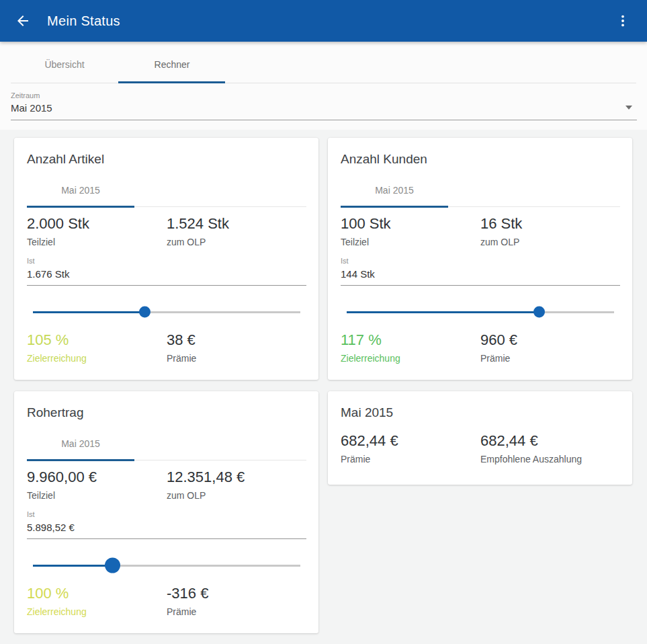  I want to click on olp-value: 16 Stk, so click(550, 224).